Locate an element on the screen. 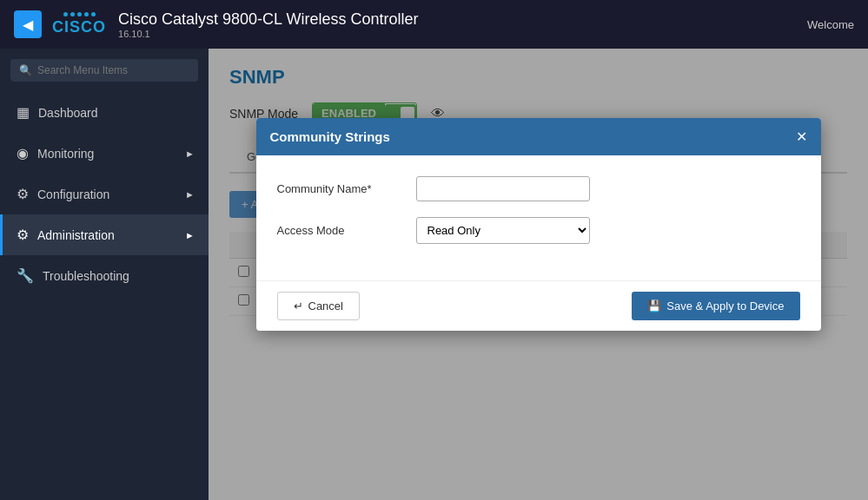 Image resolution: width=868 pixels, height=500 pixels. cisco-logo: CISCO is located at coordinates (79, 24).